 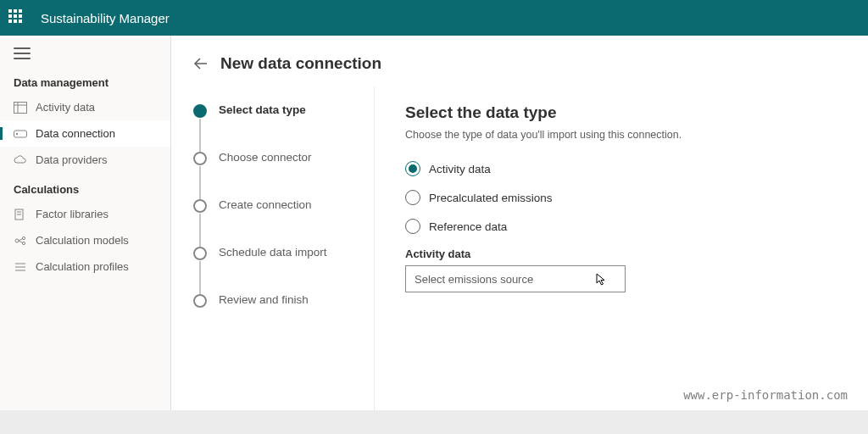 I want to click on select-placeholder: Select emissions source, so click(x=474, y=280).